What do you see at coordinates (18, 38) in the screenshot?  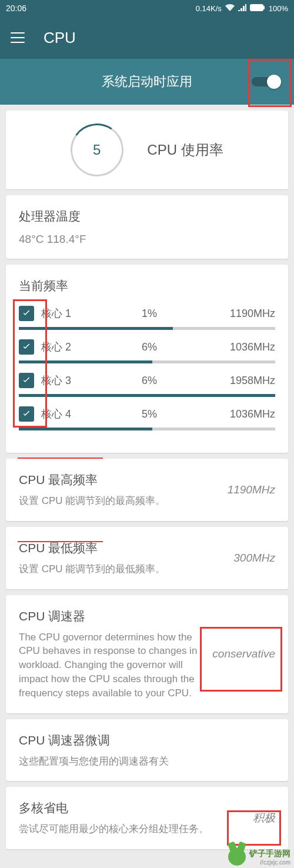 I see `hamburger-menu-icon` at bounding box center [18, 38].